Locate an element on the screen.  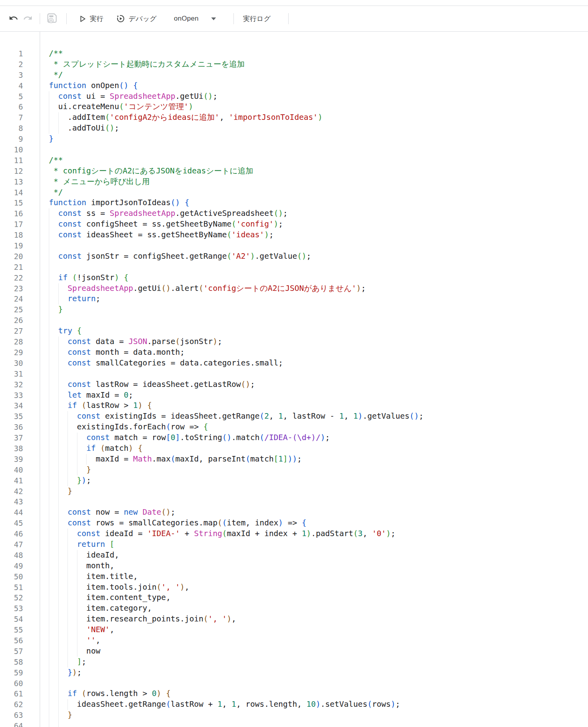
code-line: 50 item.title, is located at coordinates (294, 577).